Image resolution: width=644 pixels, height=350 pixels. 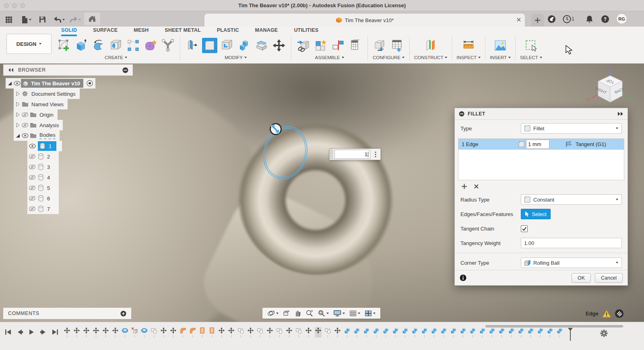 What do you see at coordinates (55, 332) in the screenshot?
I see `go-to-end-button` at bounding box center [55, 332].